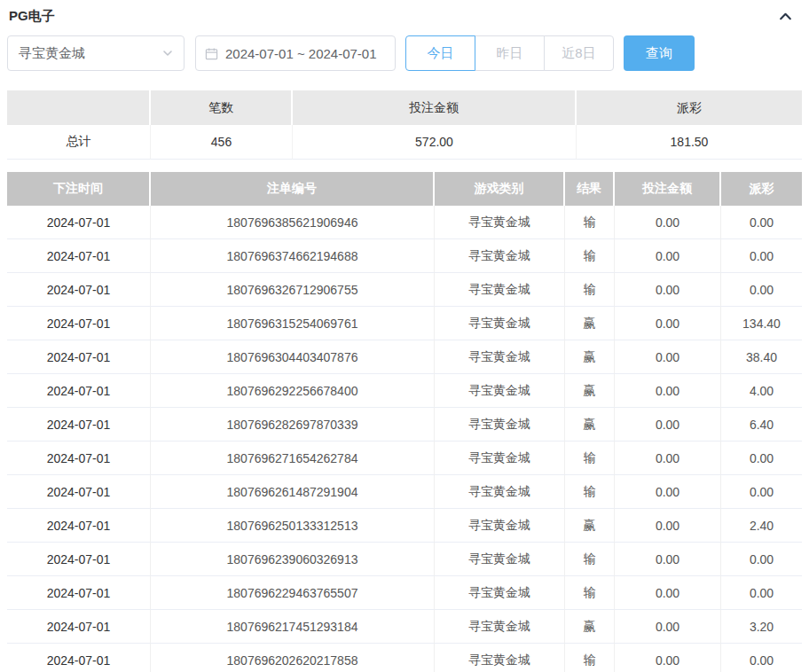 The height and width of the screenshot is (672, 809). Describe the element at coordinates (293, 256) in the screenshot. I see `cell-bet-id: 1807696374662194688` at that location.